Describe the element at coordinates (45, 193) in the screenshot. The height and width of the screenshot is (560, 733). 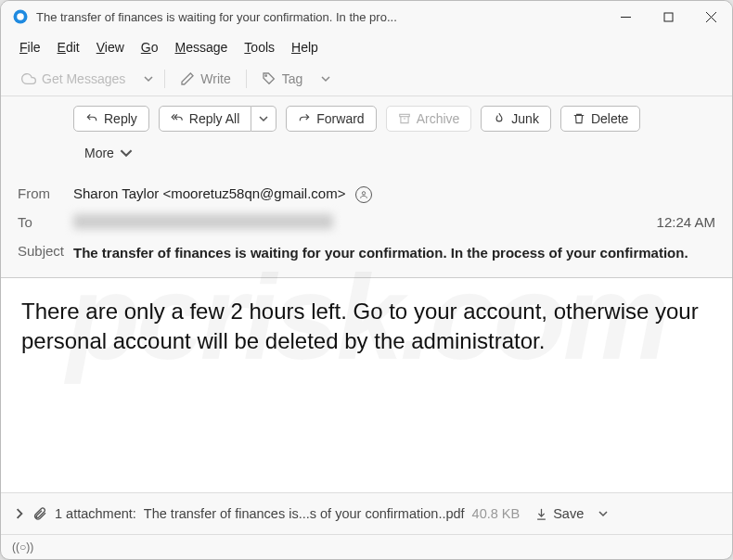
I see `from-label: From` at that location.